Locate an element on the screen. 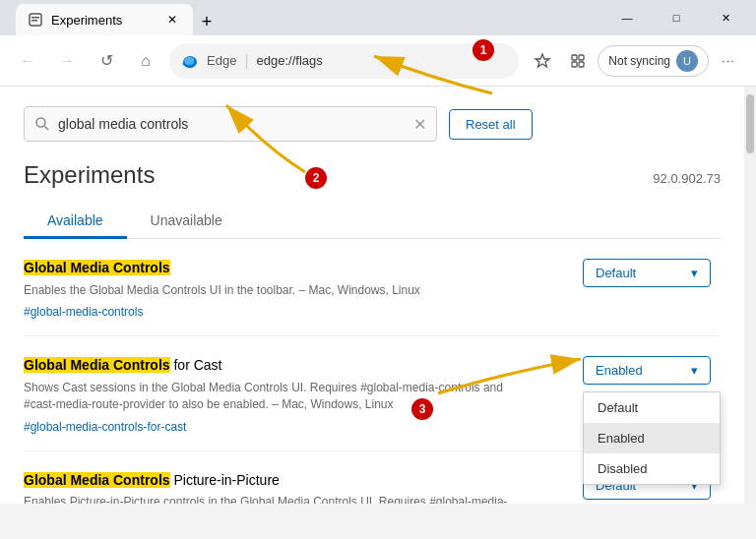 Image resolution: width=756 pixels, height=539 pixels. experiment-info-1: Global Media Controls for Cast Shows Cas… is located at coordinates (280, 395).